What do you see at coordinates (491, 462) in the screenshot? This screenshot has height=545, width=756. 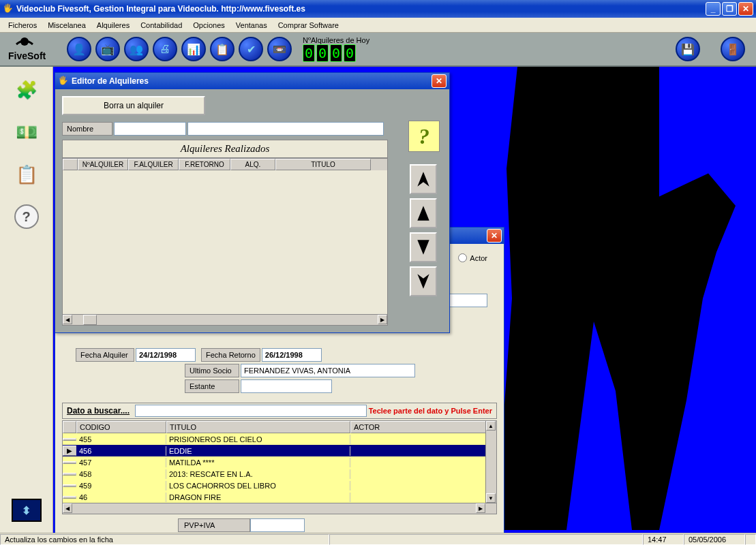 I see `grid-scrollbar-vertical: ▲ ▼` at bounding box center [491, 462].